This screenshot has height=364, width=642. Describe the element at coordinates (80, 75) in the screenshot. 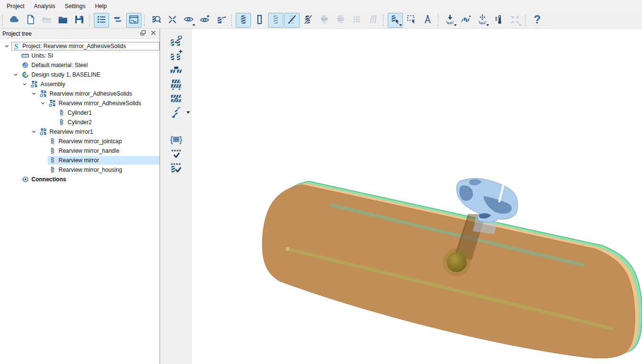

I see `tree-item-design-study-1-baseline: Design study 1, BASELINE` at that location.